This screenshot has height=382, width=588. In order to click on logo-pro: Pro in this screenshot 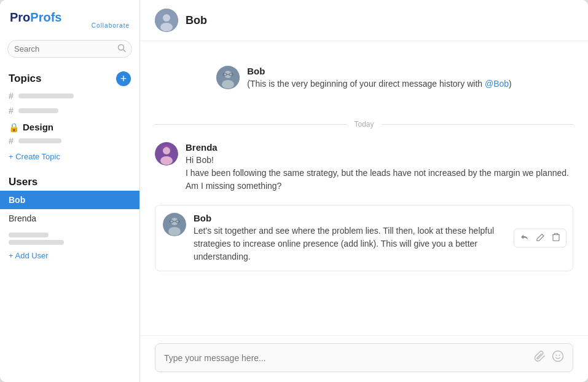, I will do `click(20, 17)`.